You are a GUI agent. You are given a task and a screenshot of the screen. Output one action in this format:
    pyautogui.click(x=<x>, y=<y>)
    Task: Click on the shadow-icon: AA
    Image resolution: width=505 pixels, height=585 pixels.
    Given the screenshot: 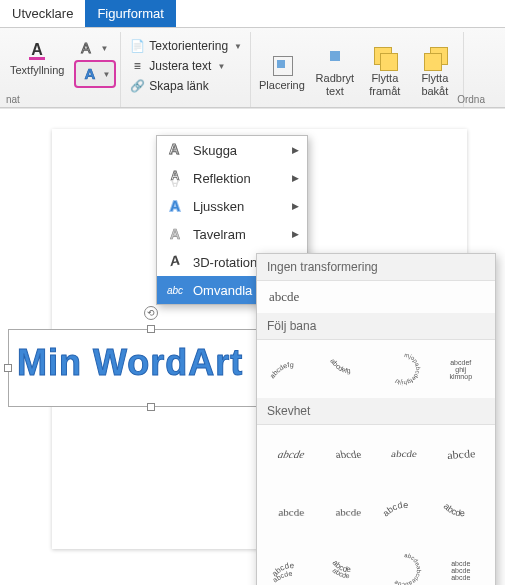 What is the action you would take?
    pyautogui.click(x=175, y=150)
    